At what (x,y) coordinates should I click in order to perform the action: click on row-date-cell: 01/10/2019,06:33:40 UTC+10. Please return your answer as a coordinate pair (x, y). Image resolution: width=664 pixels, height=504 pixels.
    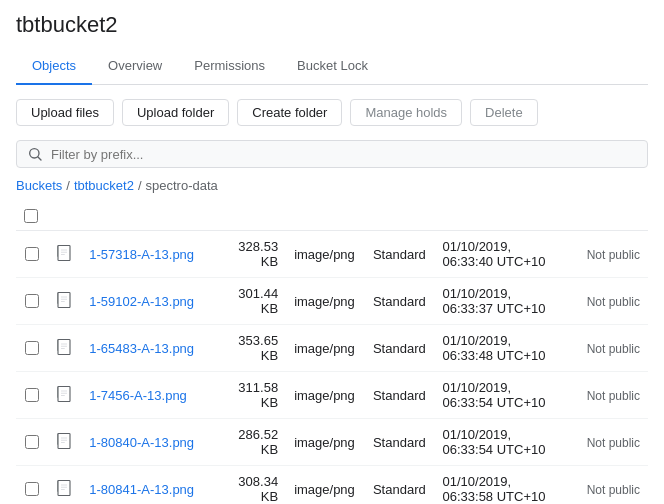
    Looking at the image, I should click on (504, 254).